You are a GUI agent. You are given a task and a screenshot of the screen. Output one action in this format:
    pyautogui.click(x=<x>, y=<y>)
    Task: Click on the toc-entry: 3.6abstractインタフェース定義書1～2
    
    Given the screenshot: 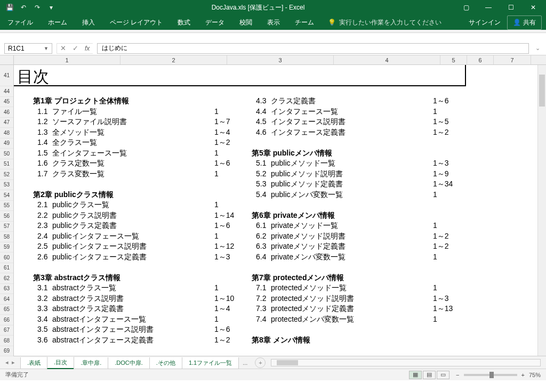 What is the action you would take?
    pyautogui.click(x=140, y=340)
    